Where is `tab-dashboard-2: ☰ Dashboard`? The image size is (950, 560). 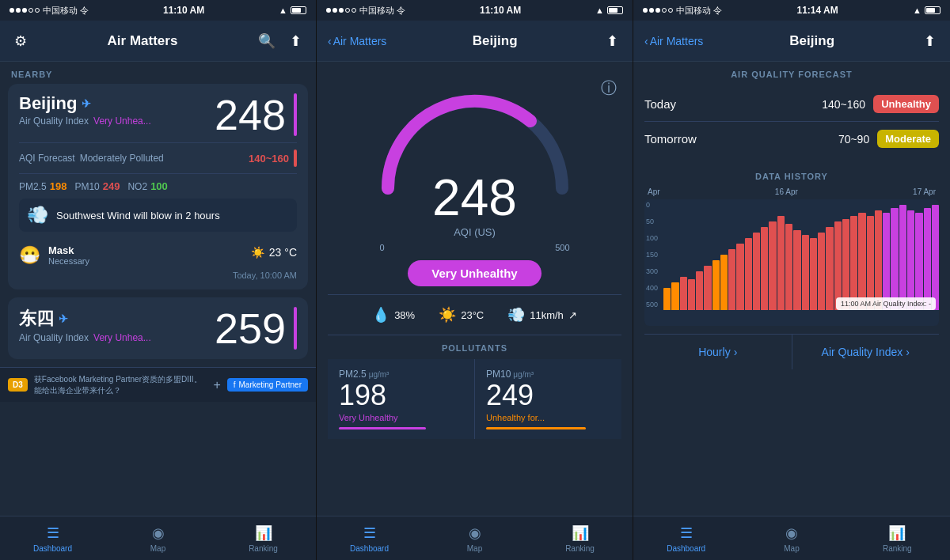 tab-dashboard-2: ☰ Dashboard is located at coordinates (369, 538).